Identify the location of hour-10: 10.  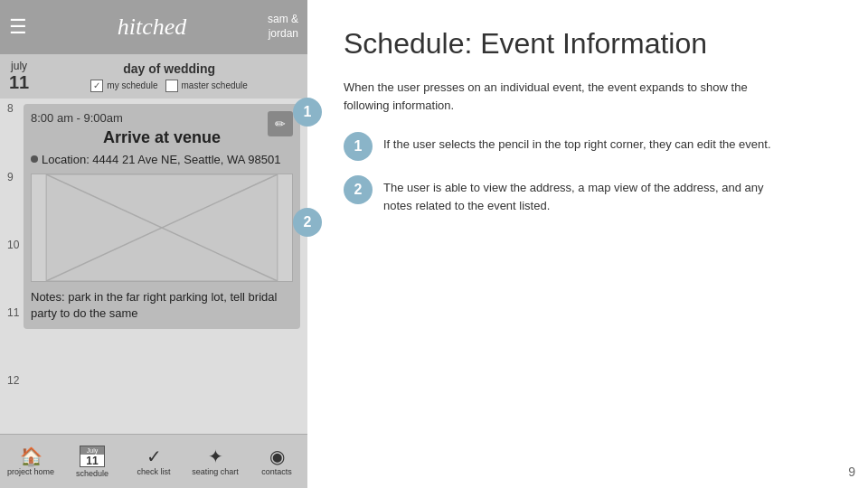
(13, 245).